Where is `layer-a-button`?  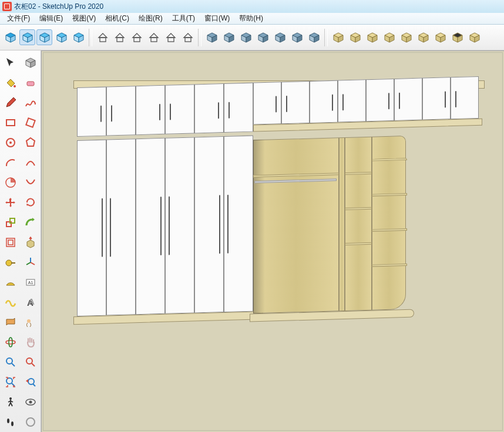 layer-a-button is located at coordinates (338, 38).